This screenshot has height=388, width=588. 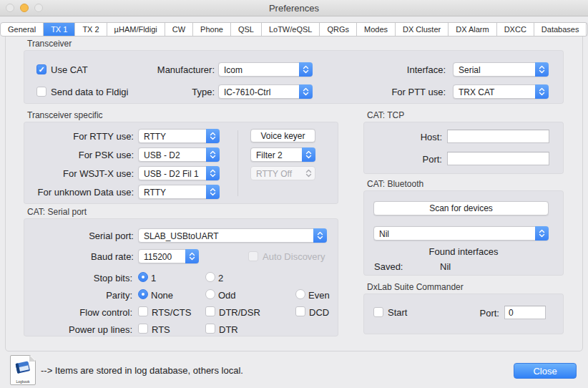 I want to click on tab-databases: Databases, so click(x=560, y=29).